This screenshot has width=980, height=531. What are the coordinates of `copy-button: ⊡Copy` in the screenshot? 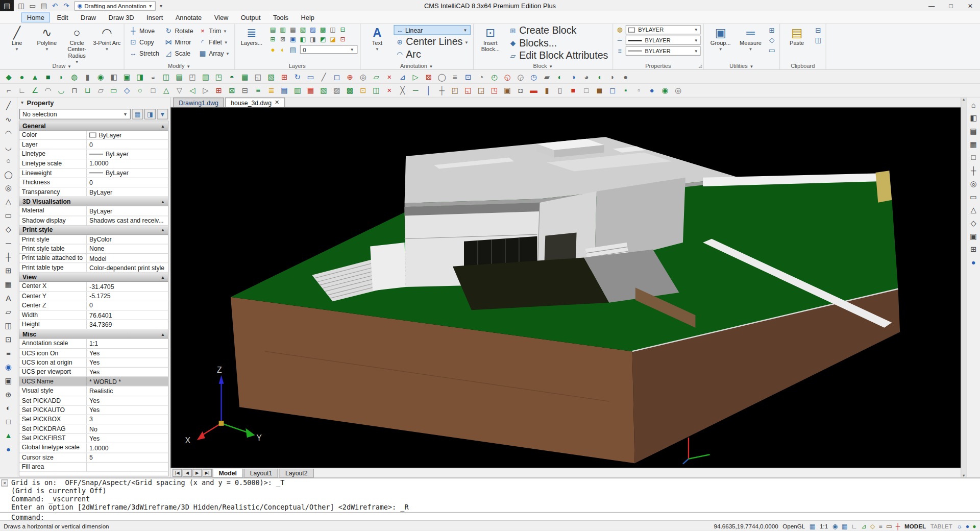 It's located at (144, 42).